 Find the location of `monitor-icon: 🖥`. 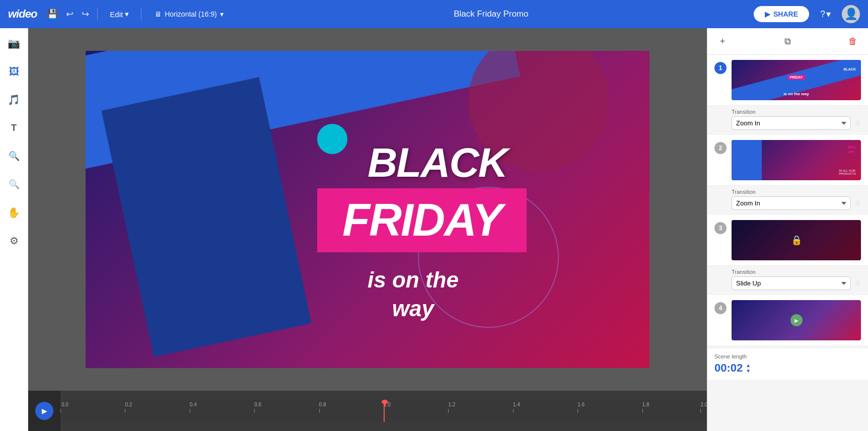

monitor-icon: 🖥 is located at coordinates (158, 14).